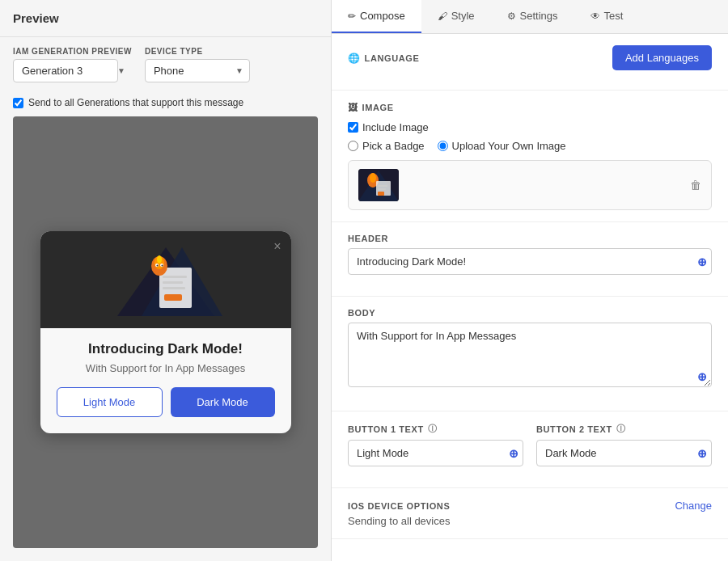 The image size is (728, 561). I want to click on body-textarea, so click(530, 355).